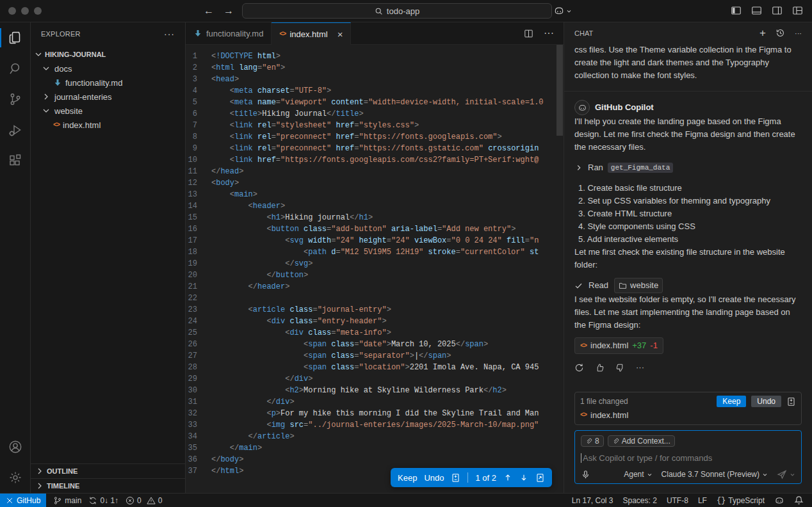 The width and height of the screenshot is (812, 507). What do you see at coordinates (260, 275) in the screenshot?
I see `line-content: </button>` at bounding box center [260, 275].